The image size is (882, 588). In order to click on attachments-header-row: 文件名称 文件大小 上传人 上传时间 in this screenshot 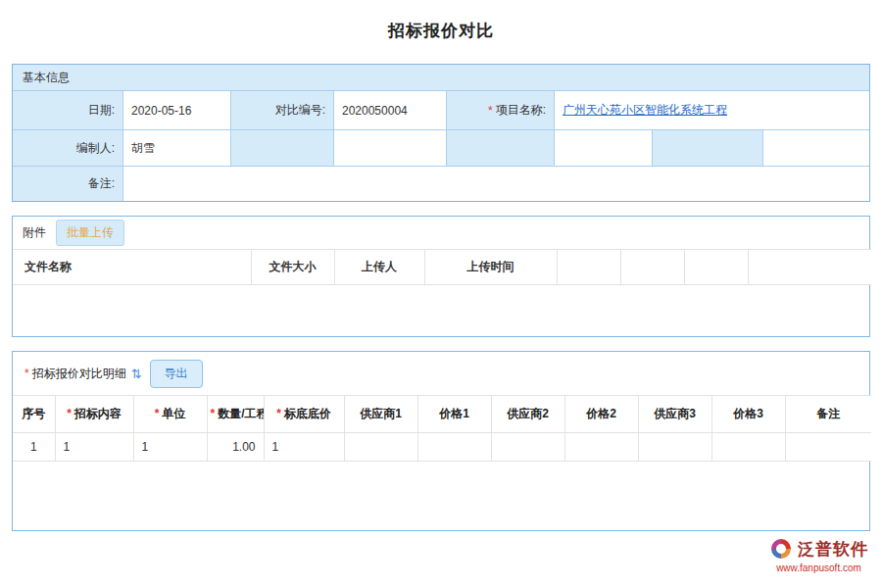, I will do `click(442, 268)`.